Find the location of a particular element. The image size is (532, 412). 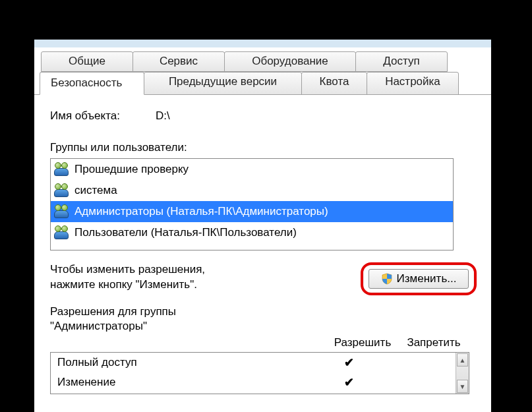

allow-column-header: Разрешить is located at coordinates (363, 343).